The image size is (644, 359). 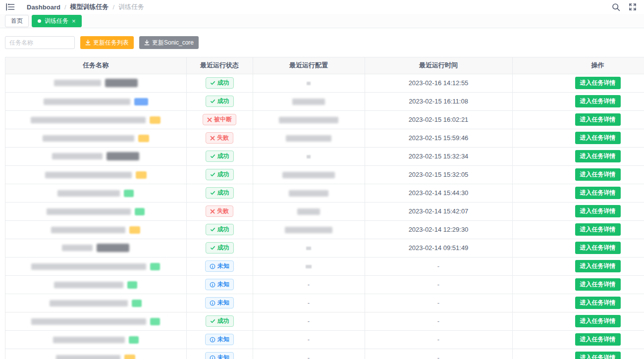 I want to click on run-time-value: 2023-02-15 16:02:21, so click(x=439, y=120).